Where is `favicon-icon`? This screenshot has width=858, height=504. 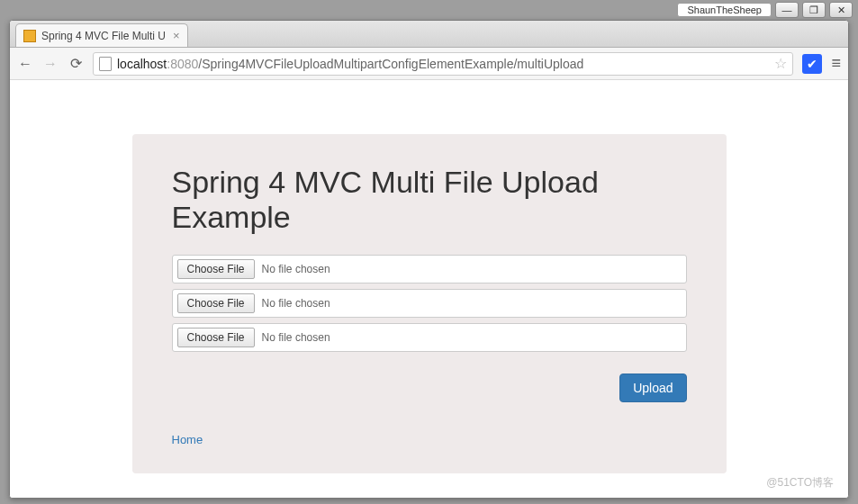 favicon-icon is located at coordinates (30, 36).